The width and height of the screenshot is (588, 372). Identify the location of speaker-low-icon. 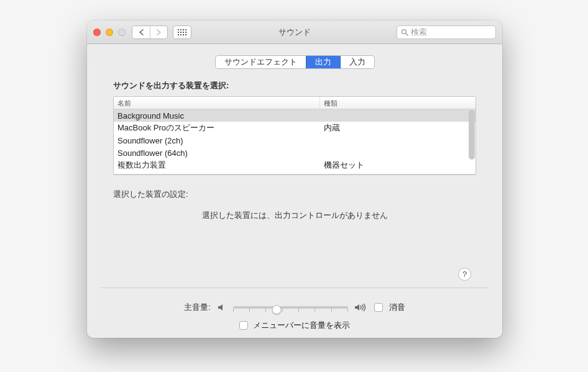
(222, 307).